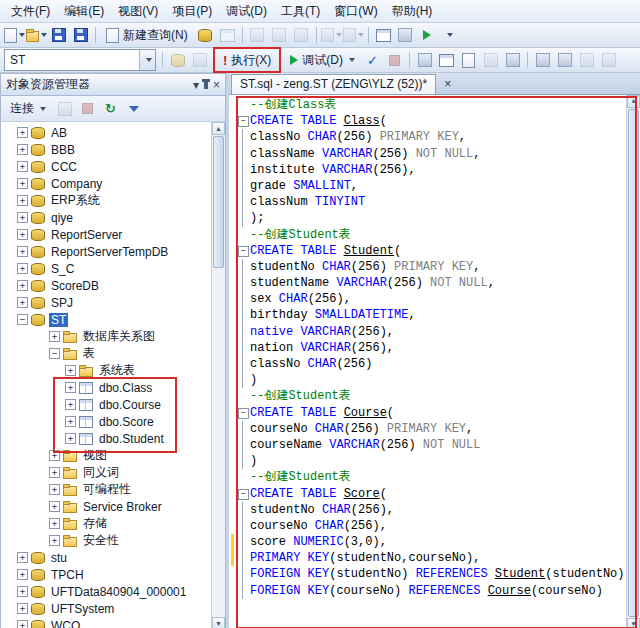 The width and height of the screenshot is (640, 628). I want to click on tree-item-label: dbo.Class, so click(126, 388).